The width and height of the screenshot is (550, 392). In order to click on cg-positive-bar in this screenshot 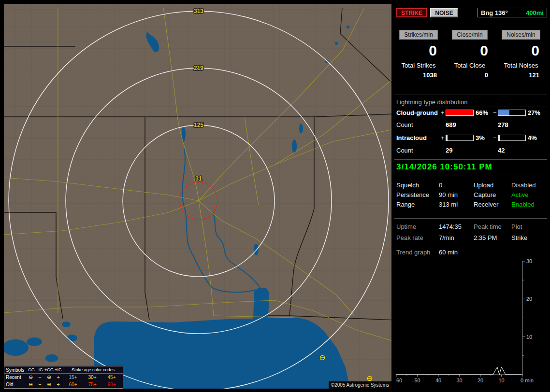, I will do `click(460, 113)`.